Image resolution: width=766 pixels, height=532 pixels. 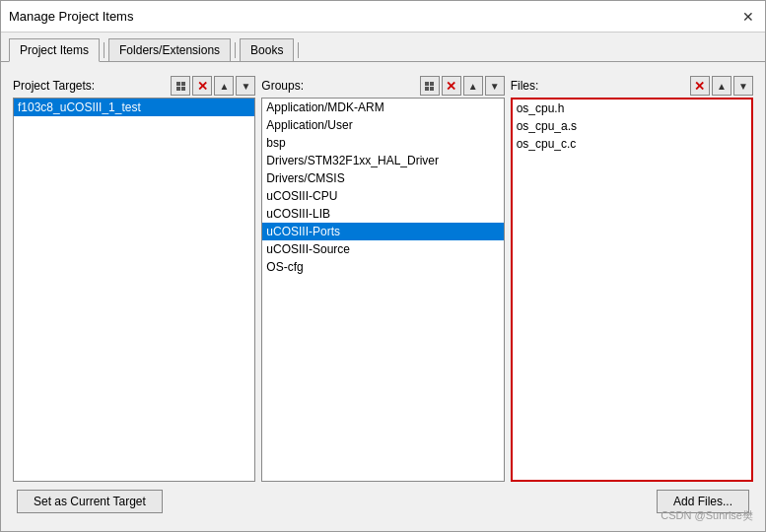 I want to click on list-item: f103c8_uCOSIII_1_test, so click(x=134, y=107).